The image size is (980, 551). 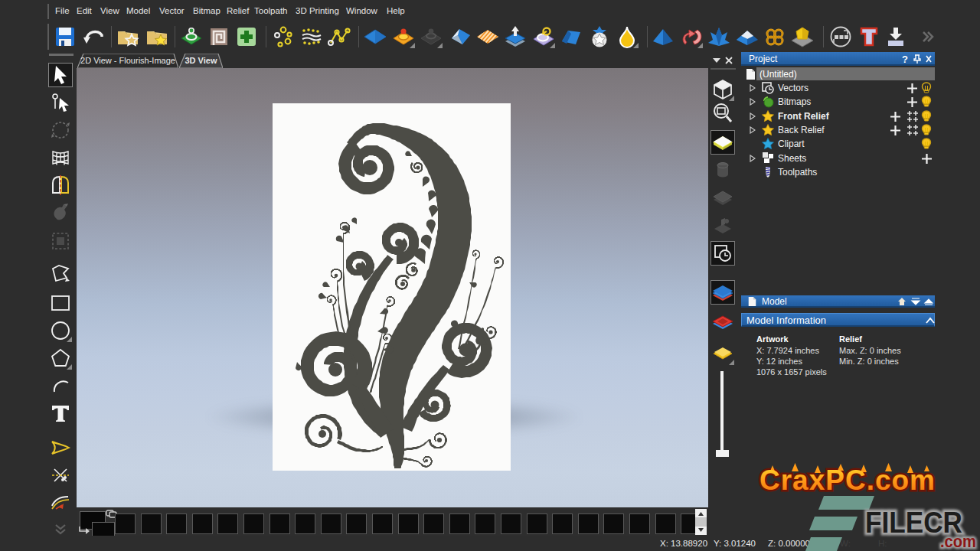 What do you see at coordinates (848, 481) in the screenshot?
I see `svg-text: CraxPC.com` at bounding box center [848, 481].